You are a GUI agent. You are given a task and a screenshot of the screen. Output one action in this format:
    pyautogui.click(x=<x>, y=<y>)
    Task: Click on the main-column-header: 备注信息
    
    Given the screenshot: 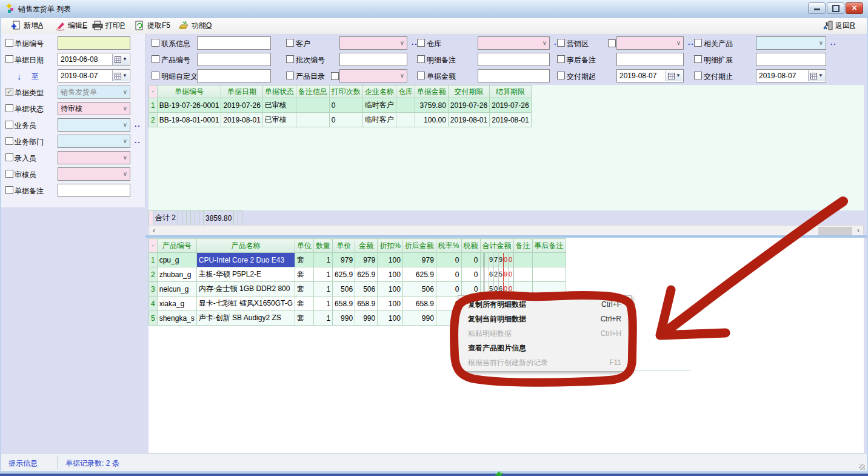 What is the action you would take?
    pyautogui.click(x=313, y=92)
    